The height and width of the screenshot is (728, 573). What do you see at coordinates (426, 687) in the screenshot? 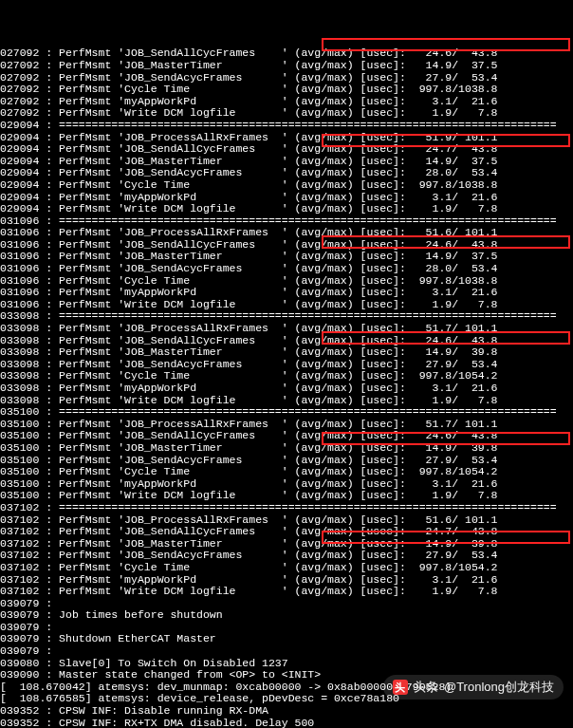
I see `watermark-prefix: 头条` at bounding box center [426, 687].